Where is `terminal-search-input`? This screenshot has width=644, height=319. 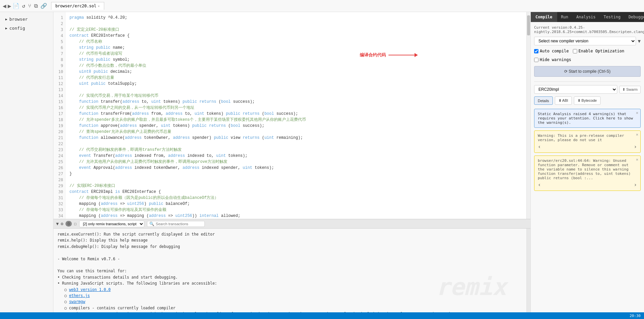 terminal-search-input is located at coordinates (179, 224).